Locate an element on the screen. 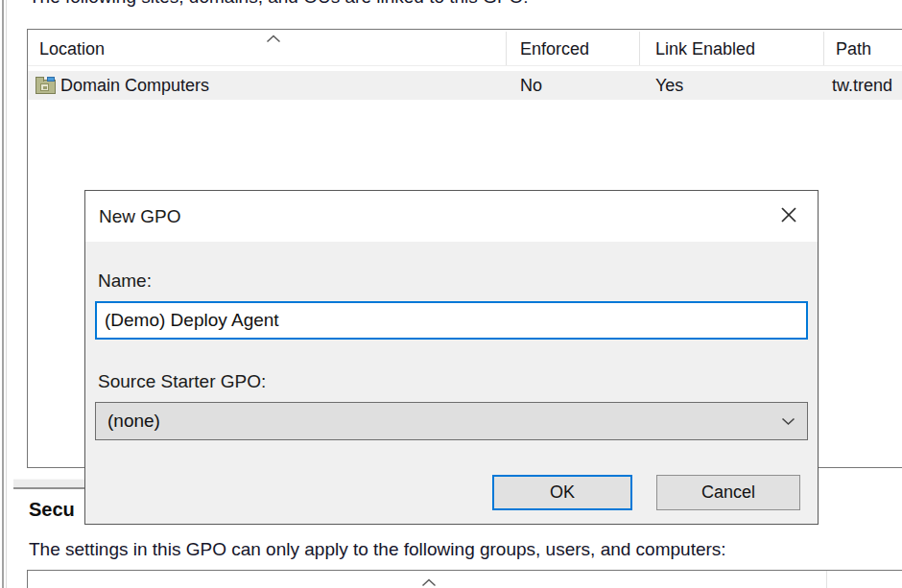 The image size is (902, 588). cell-location: Domain Computers is located at coordinates (134, 85).